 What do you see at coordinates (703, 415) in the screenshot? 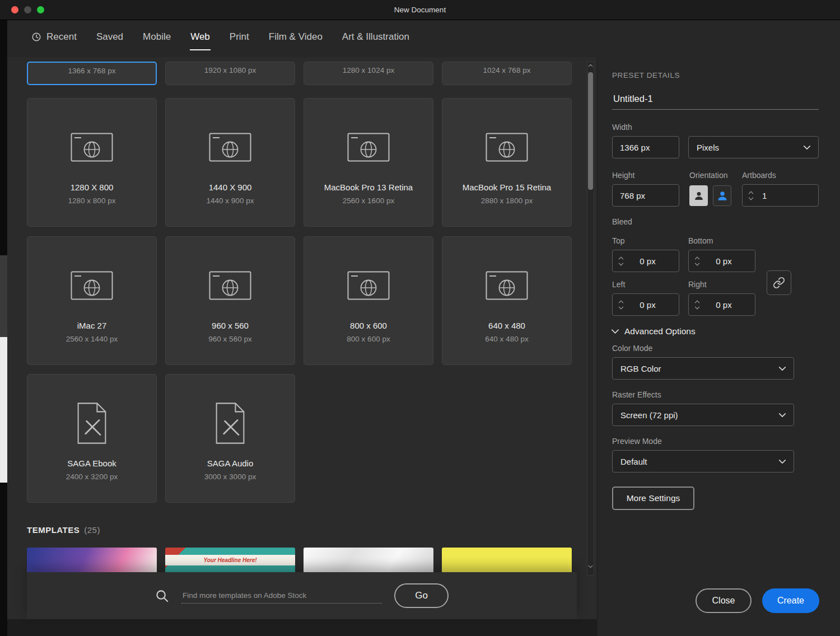
I see `raster-effects-select: Screen (72 ppi)` at bounding box center [703, 415].